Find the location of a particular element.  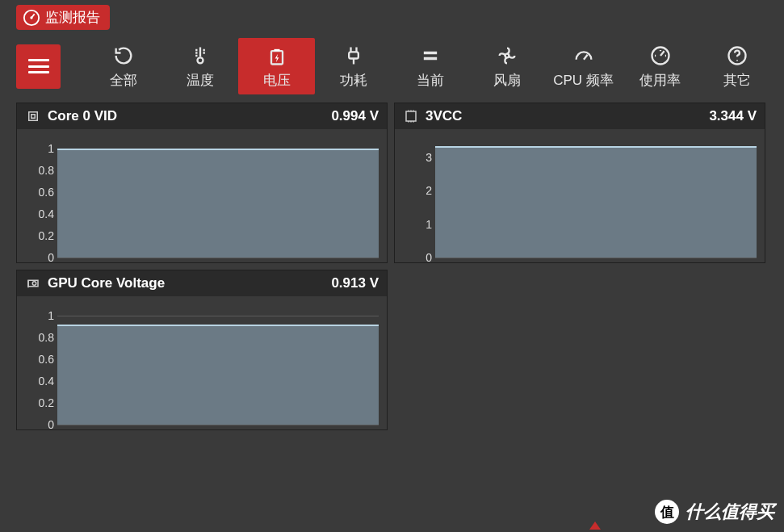

menu-button is located at coordinates (39, 66).